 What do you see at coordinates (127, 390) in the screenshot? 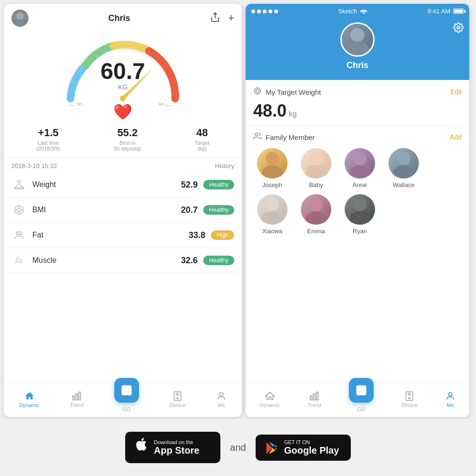
I see `go-button` at bounding box center [127, 390].